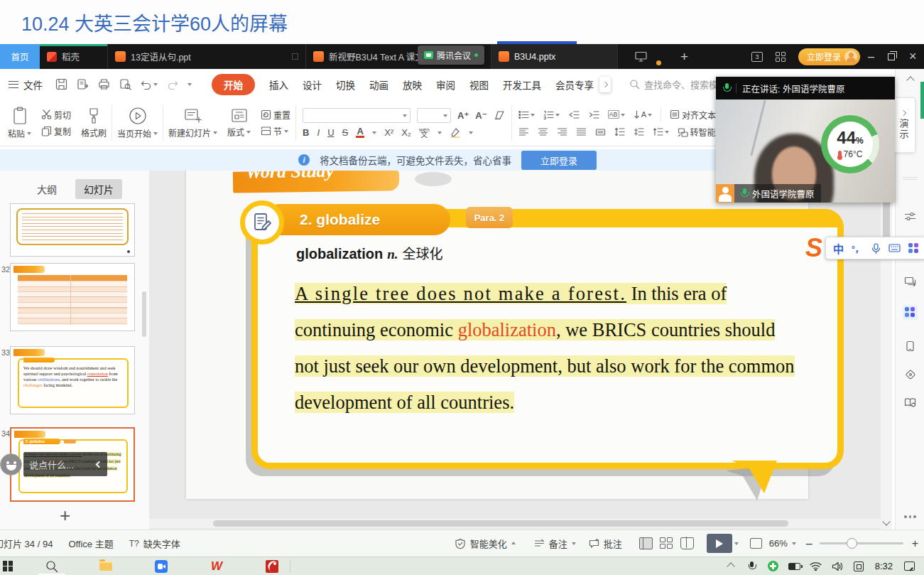  Describe the element at coordinates (138, 123) in the screenshot. I see `play-from-current-button: 当页开始` at that location.